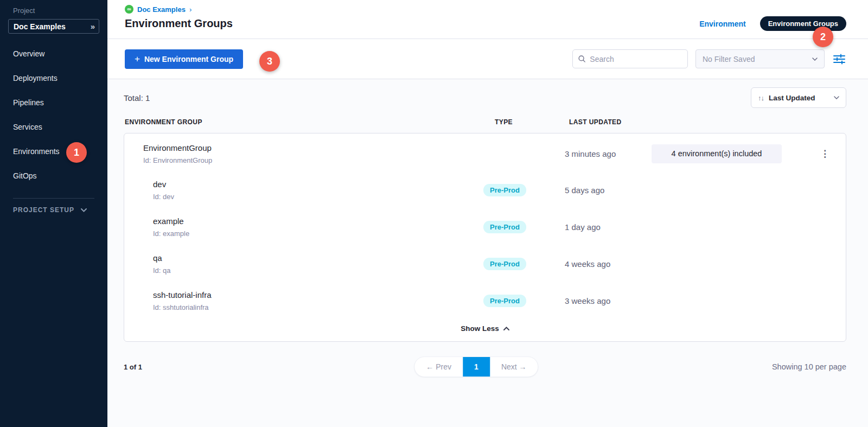 Image resolution: width=868 pixels, height=427 pixels. Describe the element at coordinates (799, 98) in the screenshot. I see `sort-dropdown: ↑↓ Last Updated` at that location.